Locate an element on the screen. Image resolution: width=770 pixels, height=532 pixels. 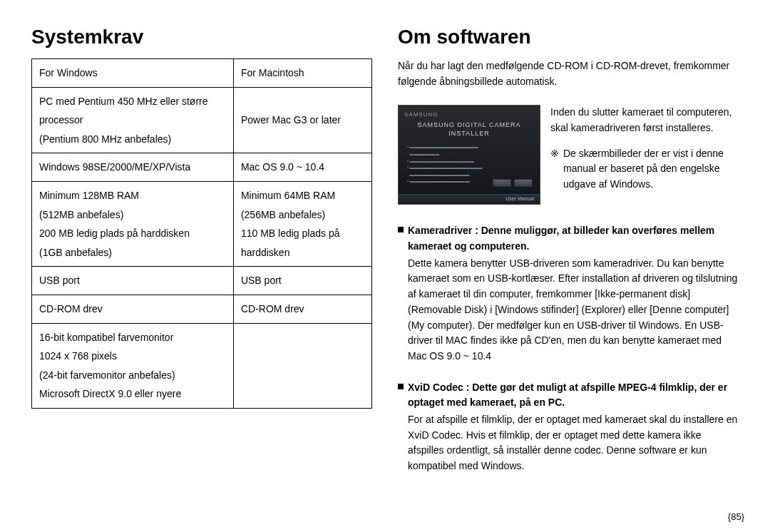
cell-mac: USB port is located at coordinates (302, 281).